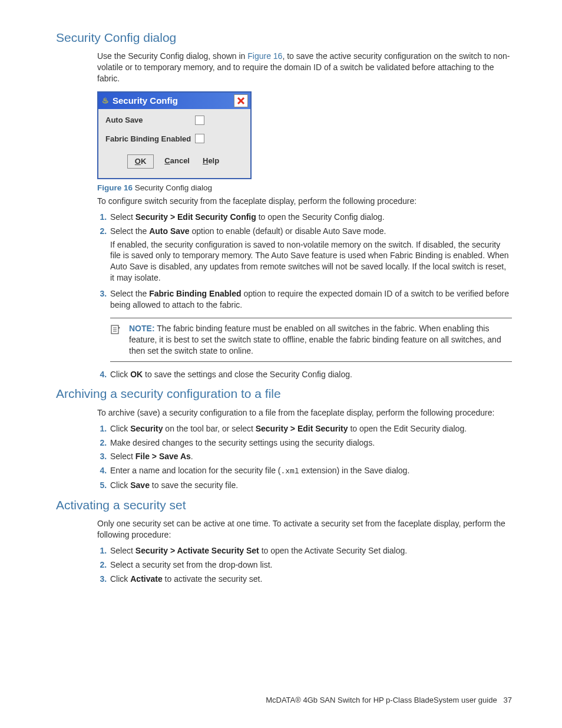  What do you see at coordinates (310, 375) in the screenshot?
I see `step-4: Click OK to save the settings and close …` at bounding box center [310, 375].